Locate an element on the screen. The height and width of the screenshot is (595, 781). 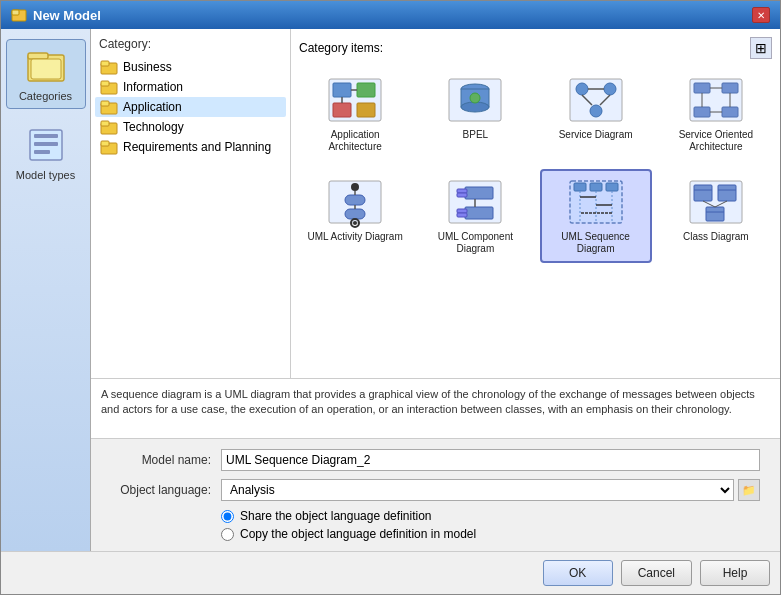
uml-activity-icon is located at coordinates (355, 202).